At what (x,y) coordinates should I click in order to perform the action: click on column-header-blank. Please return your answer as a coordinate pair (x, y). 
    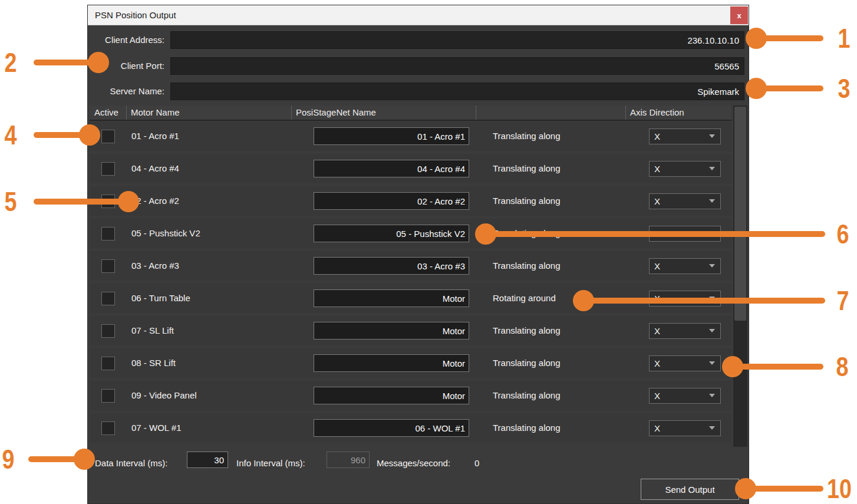
    Looking at the image, I should click on (551, 113).